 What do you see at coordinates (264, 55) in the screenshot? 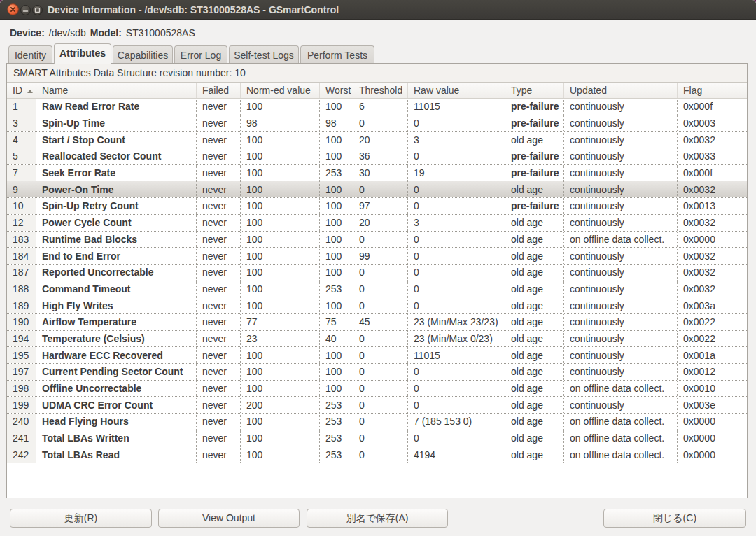
I see `tab-self-test-logs: Self-test Logs` at bounding box center [264, 55].